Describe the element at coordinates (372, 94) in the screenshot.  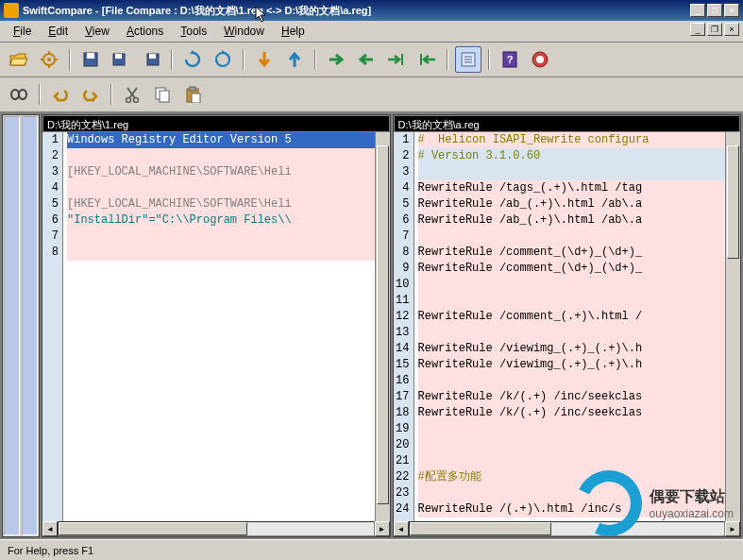
I see `toolbar-edit` at that location.